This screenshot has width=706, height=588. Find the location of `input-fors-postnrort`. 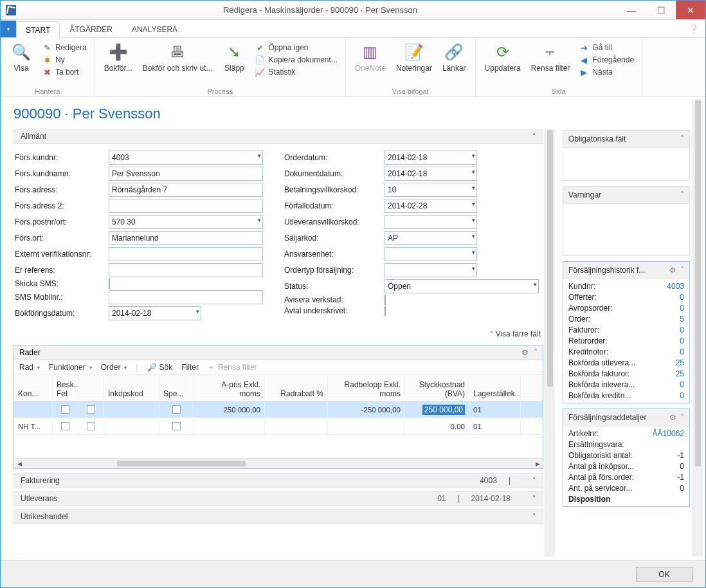

input-fors-postnrort is located at coordinates (186, 222).